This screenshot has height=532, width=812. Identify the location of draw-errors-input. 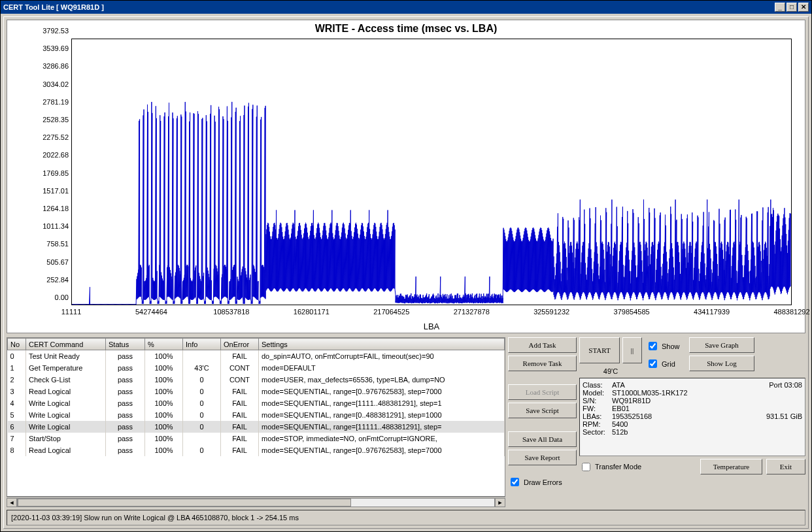
(515, 482).